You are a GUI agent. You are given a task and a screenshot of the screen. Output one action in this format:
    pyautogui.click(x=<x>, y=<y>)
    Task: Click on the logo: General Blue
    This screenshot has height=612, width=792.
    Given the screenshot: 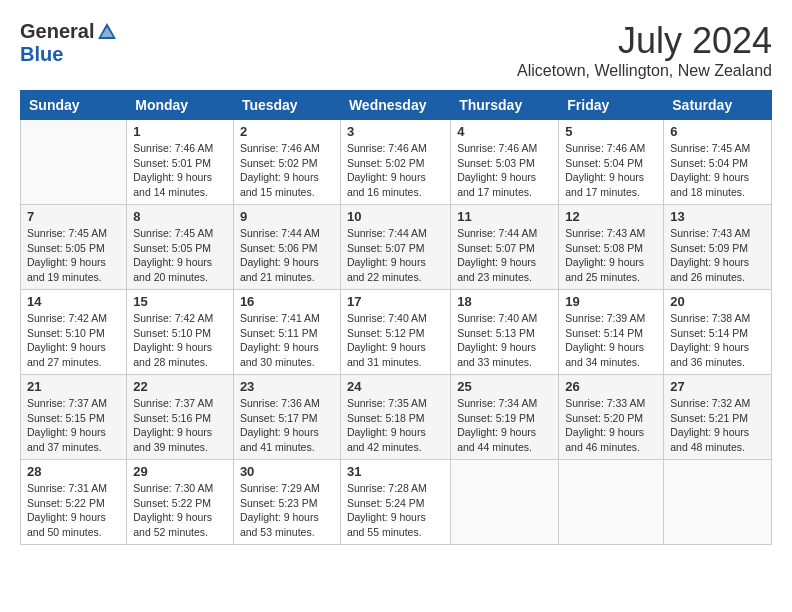 What is the action you would take?
    pyautogui.click(x=69, y=43)
    